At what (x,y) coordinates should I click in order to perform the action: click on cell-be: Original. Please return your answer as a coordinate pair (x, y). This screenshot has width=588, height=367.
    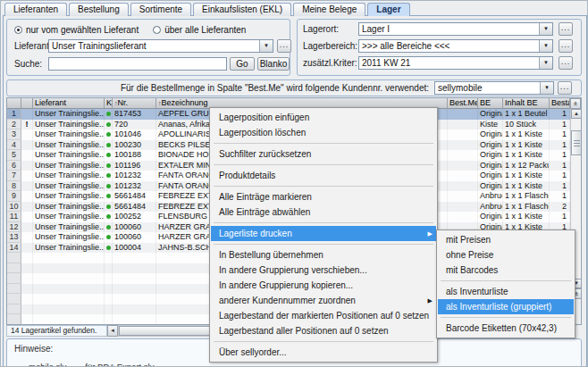
    Looking at the image, I should click on (491, 217).